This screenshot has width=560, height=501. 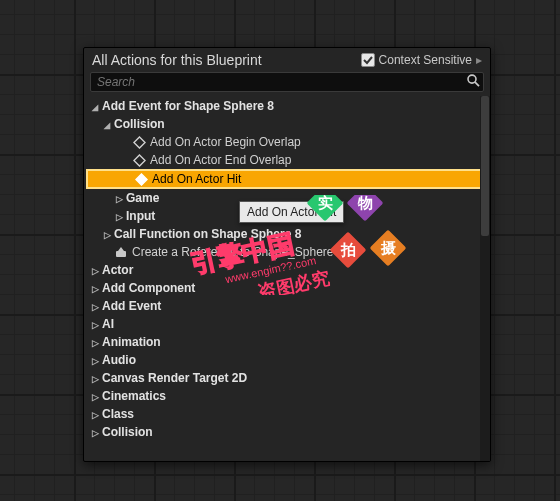 What do you see at coordinates (287, 106) in the screenshot?
I see `tree-group-add-event-shape: Add Event for Shape Sphere 8` at bounding box center [287, 106].